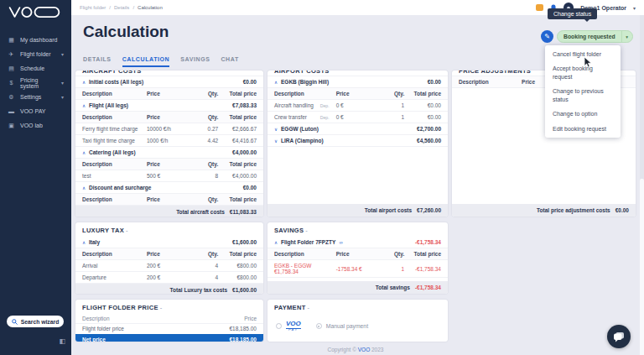  What do you see at coordinates (357, 243) in the screenshot?
I see `group-flight-folder-7fpzty: ∧ Flight Folder 7FPZTY ∞ -€1,758.34` at bounding box center [357, 243].